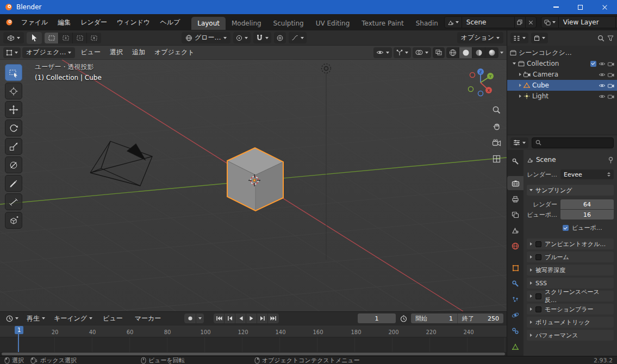 The image size is (617, 364). What do you see at coordinates (52, 38) in the screenshot?
I see `select-mode-new` at bounding box center [52, 38].